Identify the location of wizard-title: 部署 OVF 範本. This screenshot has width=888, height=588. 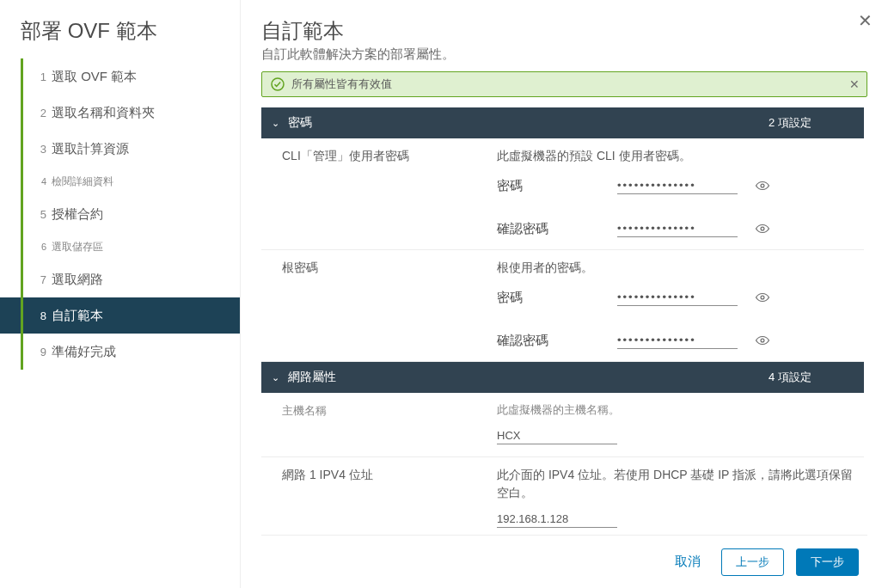
(120, 38).